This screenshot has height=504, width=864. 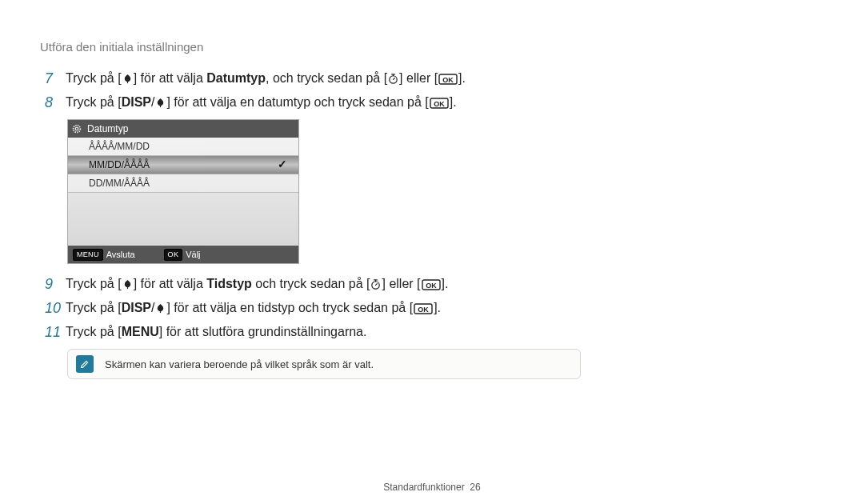 I want to click on note-text: Skärmen kan variera beroende på vilket s…, so click(x=239, y=365).